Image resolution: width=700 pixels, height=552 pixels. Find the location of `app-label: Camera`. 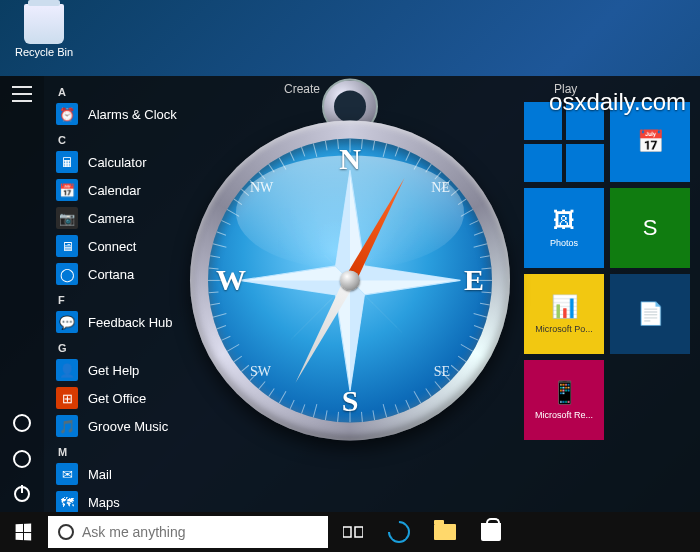

app-label: Camera is located at coordinates (111, 218).